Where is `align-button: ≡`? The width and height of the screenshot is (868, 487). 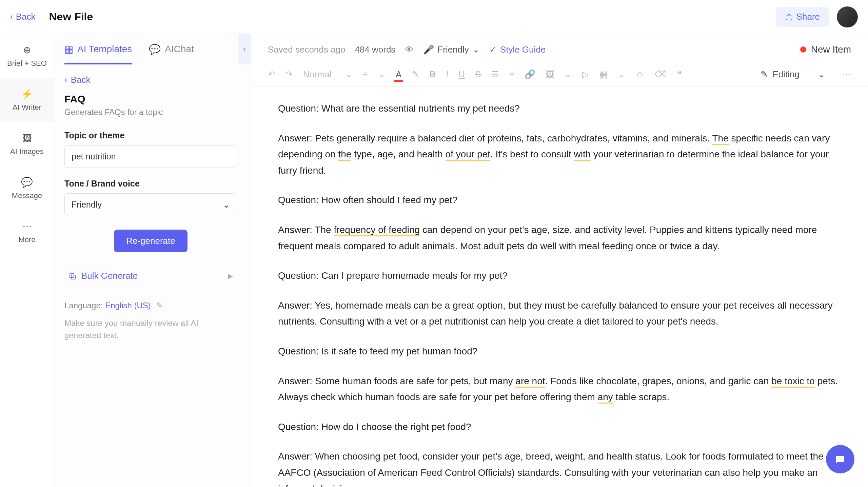 align-button: ≡ is located at coordinates (366, 75).